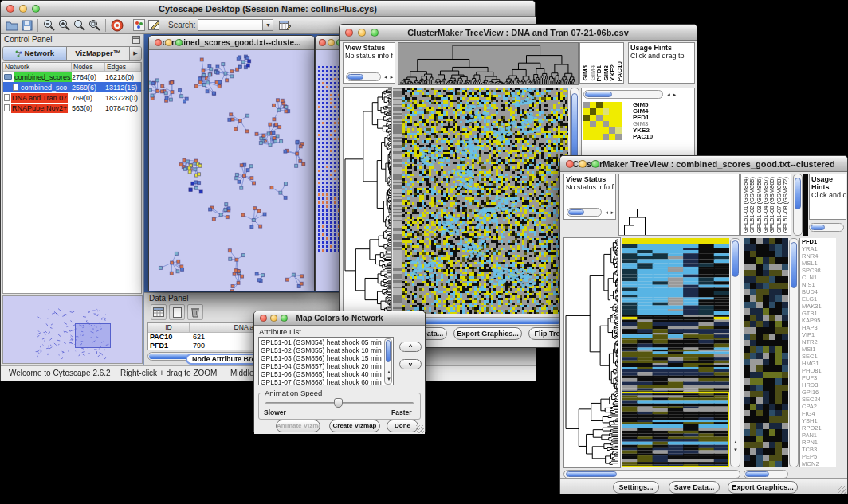 This screenshot has width=848, height=504. Describe the element at coordinates (298, 426) in the screenshot. I see `animate-vizmap-button: Animate Vizmap` at that location.